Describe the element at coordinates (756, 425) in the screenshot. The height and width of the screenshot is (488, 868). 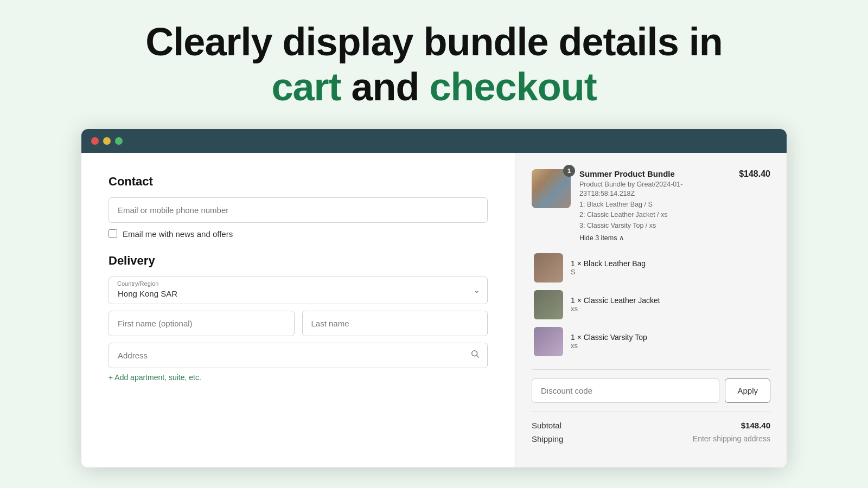
I see `subtotal-value: $148.40` at that location.